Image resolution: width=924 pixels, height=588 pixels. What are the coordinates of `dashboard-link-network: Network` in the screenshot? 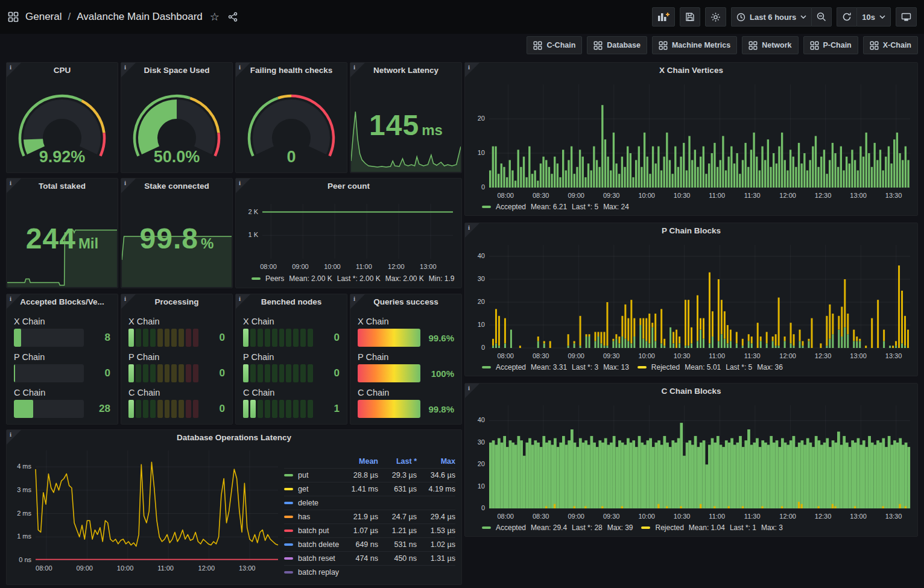 It's located at (770, 45).